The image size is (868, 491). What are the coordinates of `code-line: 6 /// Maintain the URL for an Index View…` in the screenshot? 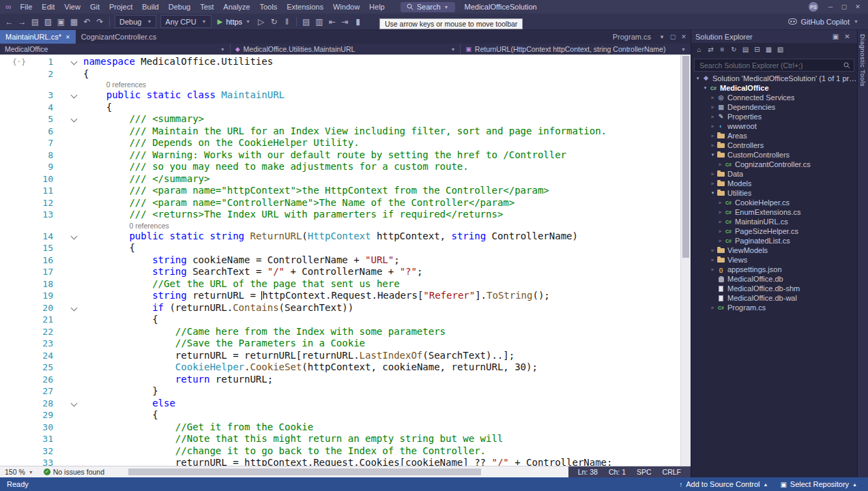 It's located at (341, 132).